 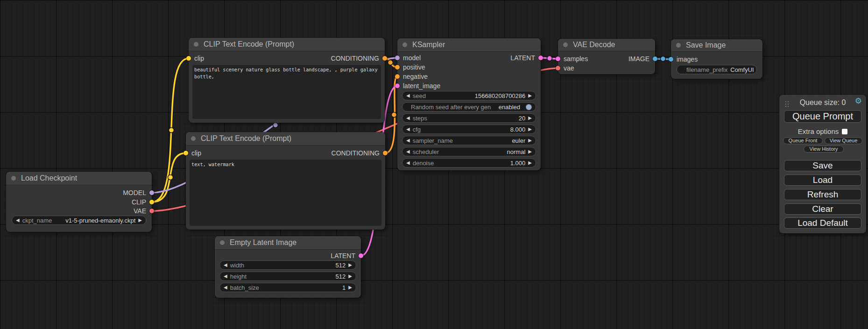 I want to click on denoise-widget: ◀ denoise 1.000 ▶, so click(x=469, y=163).